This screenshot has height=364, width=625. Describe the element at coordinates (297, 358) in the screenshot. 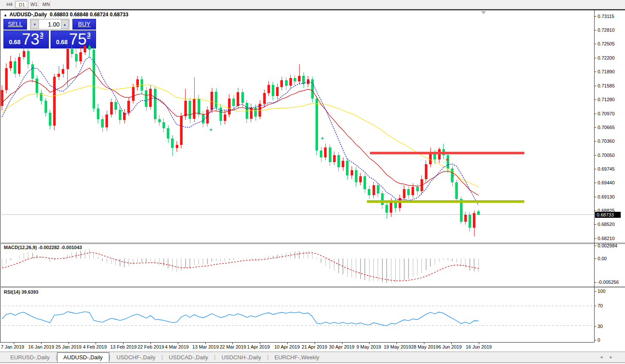

I see `symbol-tab-eurchf: EURCHF-,Weekly` at that location.